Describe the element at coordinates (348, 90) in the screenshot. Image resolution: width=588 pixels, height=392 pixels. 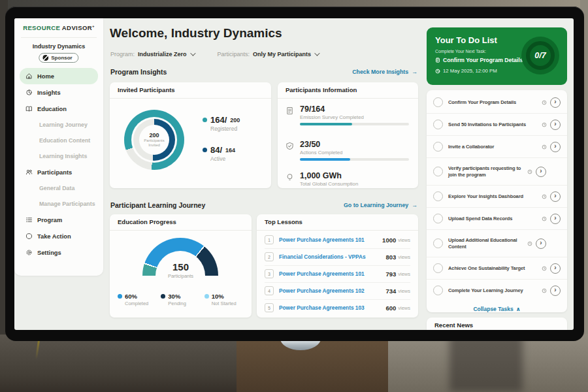
I see `card-title: Participants Information` at that location.